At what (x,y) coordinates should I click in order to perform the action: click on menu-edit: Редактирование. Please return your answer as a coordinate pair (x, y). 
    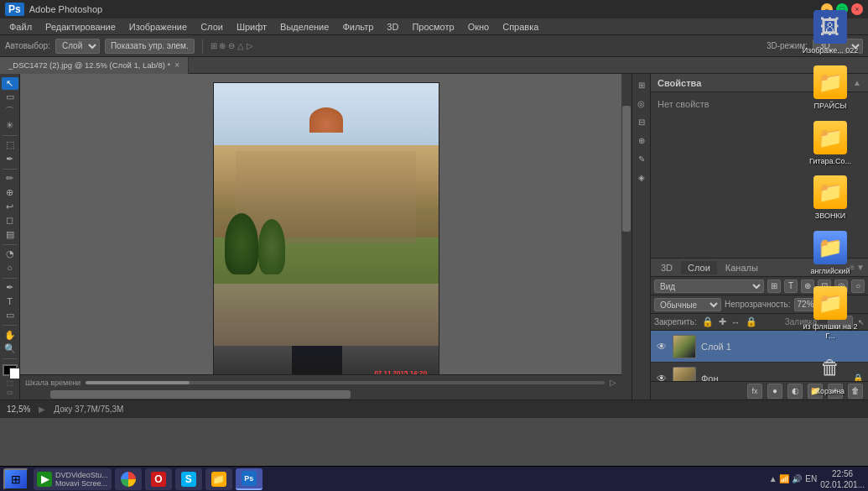
    Looking at the image, I should click on (81, 27).